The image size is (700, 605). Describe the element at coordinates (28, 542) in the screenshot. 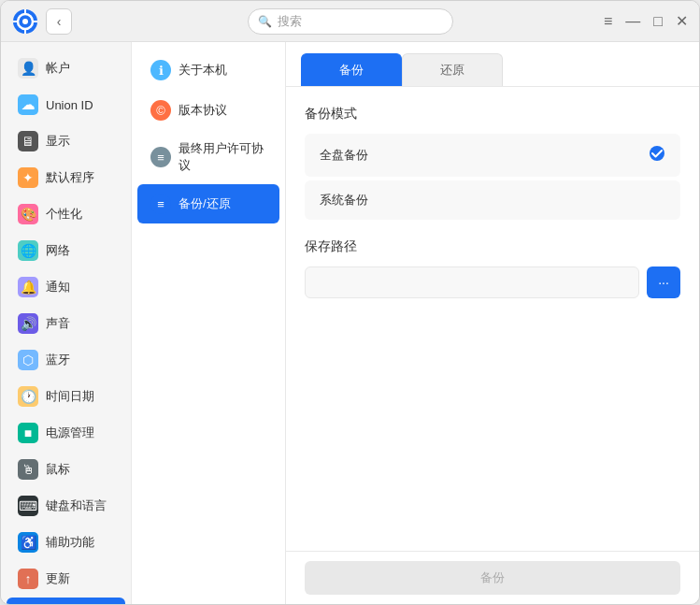

I see `sidebar-icon-access: ♿` at that location.